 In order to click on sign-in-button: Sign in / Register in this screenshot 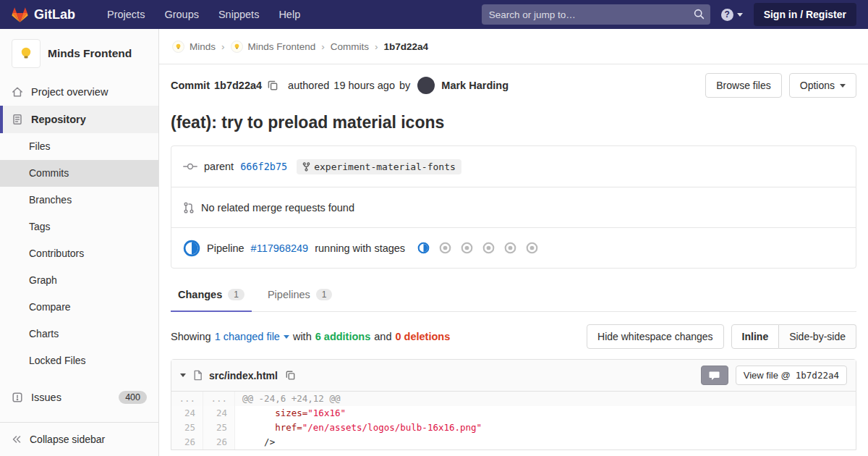, I will do `click(805, 14)`.